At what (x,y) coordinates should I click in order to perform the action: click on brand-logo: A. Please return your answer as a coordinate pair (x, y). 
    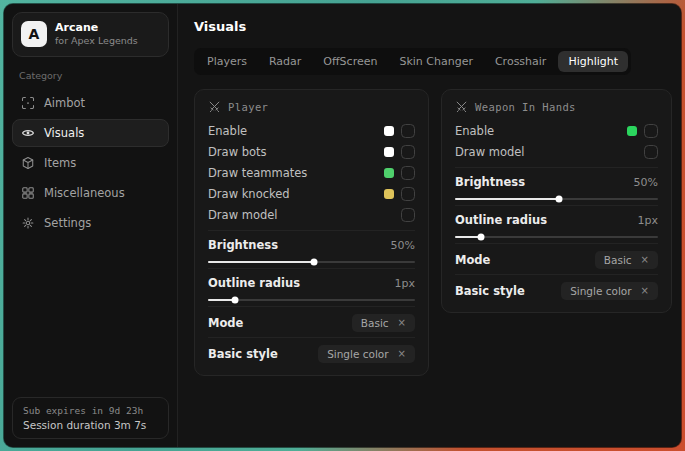
    Looking at the image, I should click on (34, 34).